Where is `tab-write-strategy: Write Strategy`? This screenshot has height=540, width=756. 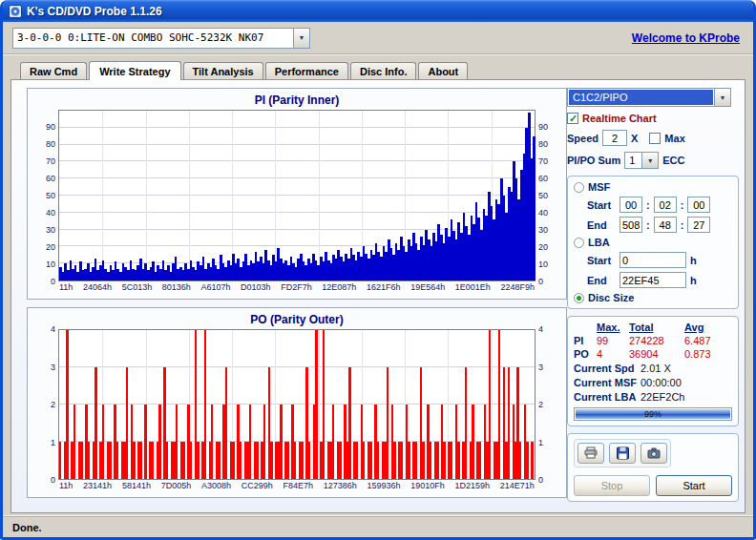
tab-write-strategy: Write Strategy is located at coordinates (135, 71).